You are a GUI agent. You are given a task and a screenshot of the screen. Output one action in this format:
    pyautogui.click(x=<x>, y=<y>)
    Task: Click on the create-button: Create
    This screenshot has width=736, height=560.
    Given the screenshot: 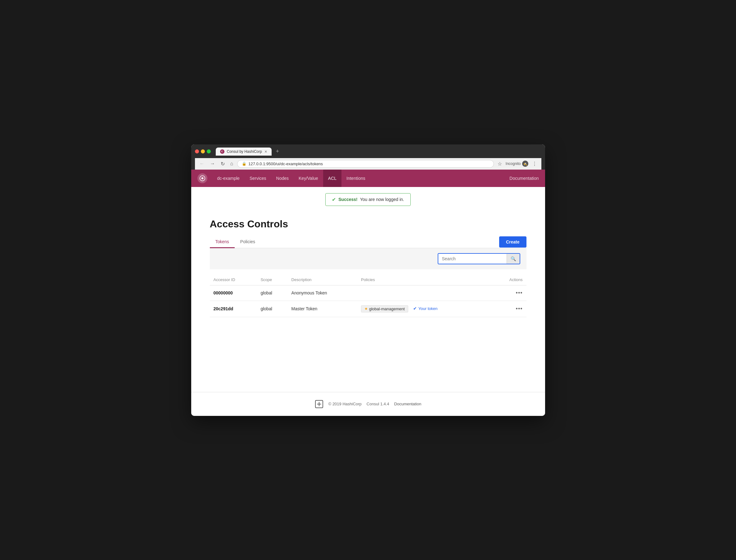 What is the action you would take?
    pyautogui.click(x=513, y=242)
    